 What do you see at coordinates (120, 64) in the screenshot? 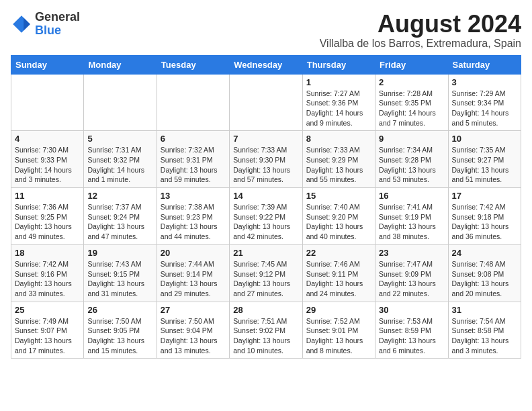
I see `col-header-monday: Monday` at bounding box center [120, 64].